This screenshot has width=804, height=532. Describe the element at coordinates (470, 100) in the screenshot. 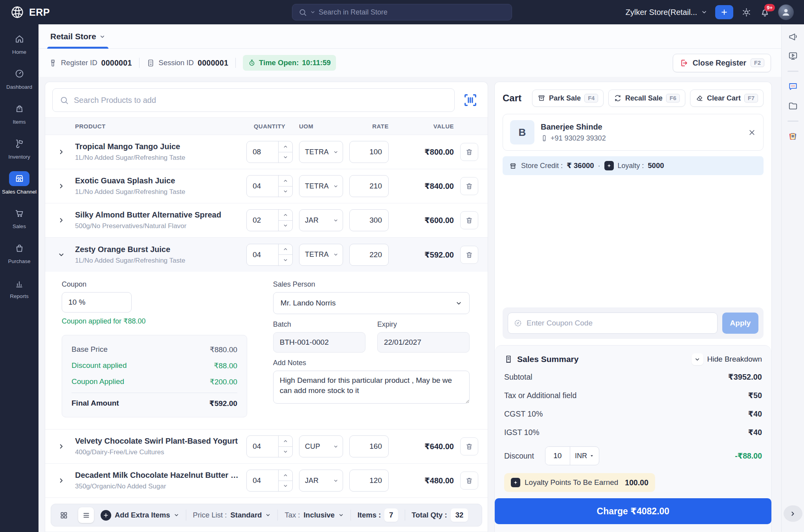

I see `barcode-scan-button` at that location.